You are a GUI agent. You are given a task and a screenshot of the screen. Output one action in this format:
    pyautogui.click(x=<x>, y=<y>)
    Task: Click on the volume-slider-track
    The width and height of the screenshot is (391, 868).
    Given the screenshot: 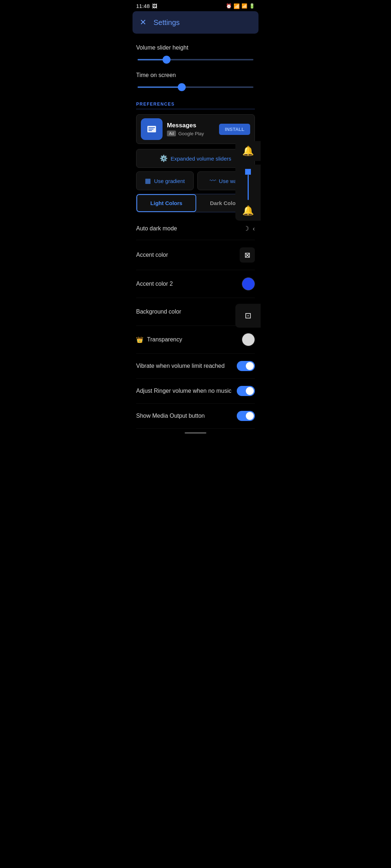 What is the action you would take?
    pyautogui.click(x=196, y=60)
    